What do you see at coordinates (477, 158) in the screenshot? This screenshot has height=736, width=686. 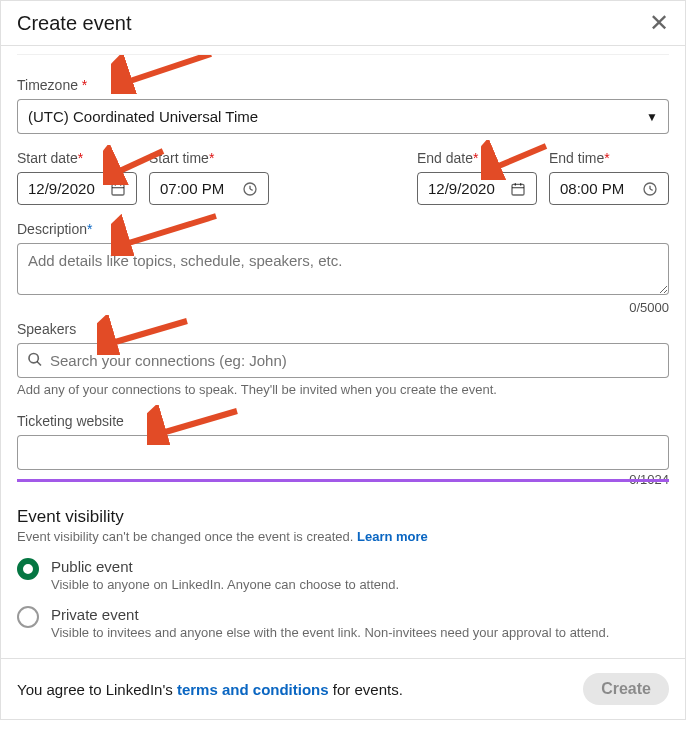 I see `end-date-label: End date*` at bounding box center [477, 158].